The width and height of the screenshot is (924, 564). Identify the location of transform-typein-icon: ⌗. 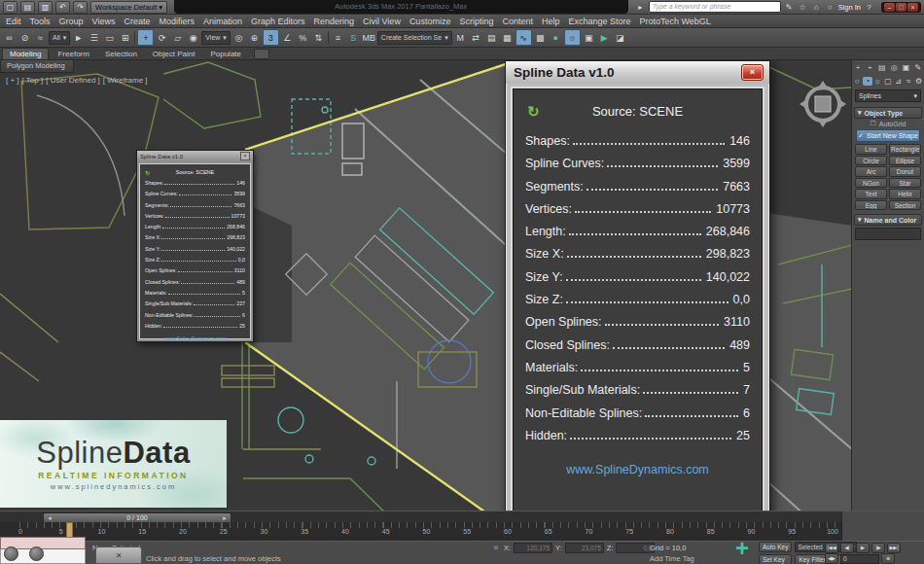
(496, 548).